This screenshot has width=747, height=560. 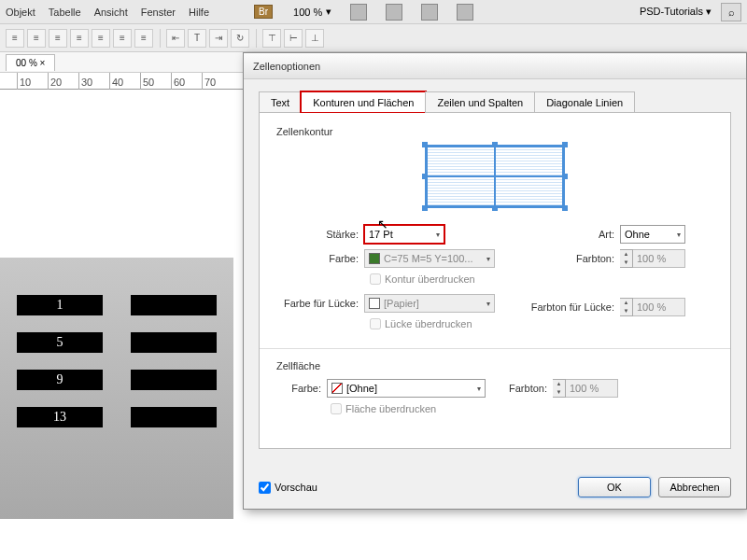 I want to click on tab-text: Text, so click(x=280, y=103).